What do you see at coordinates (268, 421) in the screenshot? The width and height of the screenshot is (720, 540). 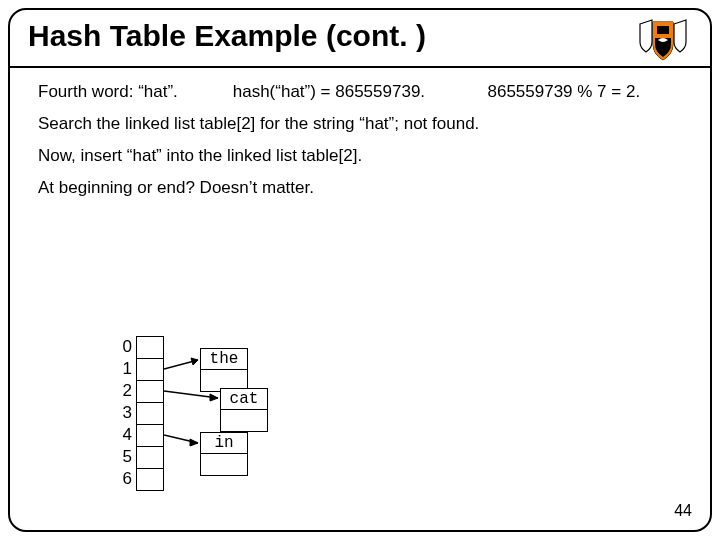 I see `hash-diagram: 0 1 2 3 4 5 6` at bounding box center [268, 421].